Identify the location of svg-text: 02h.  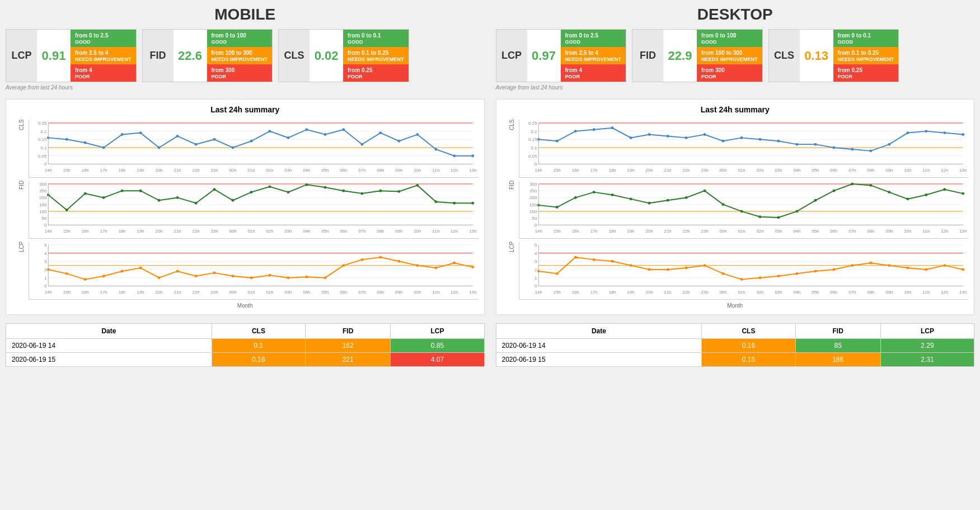
(760, 170).